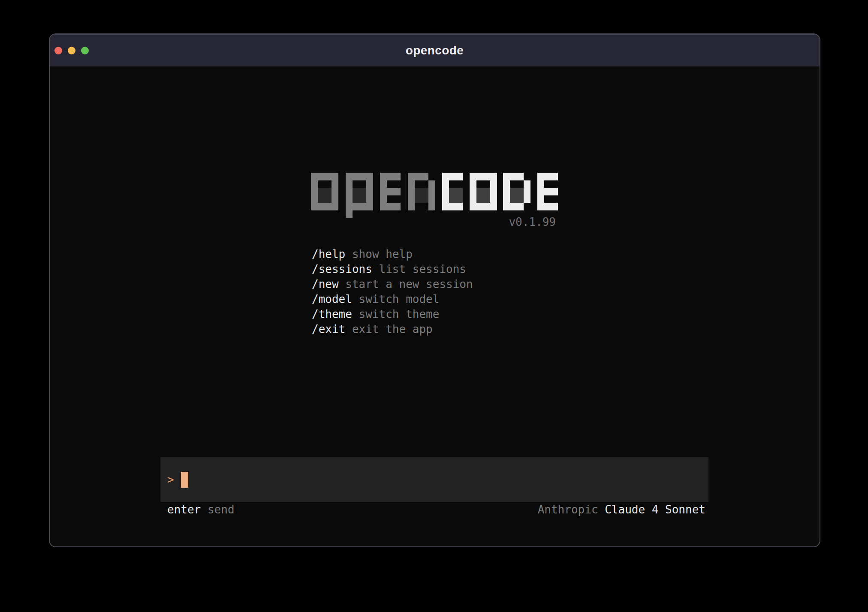  I want to click on statusbar: entersend AnthropicClaude 4 Sonnet, so click(434, 510).